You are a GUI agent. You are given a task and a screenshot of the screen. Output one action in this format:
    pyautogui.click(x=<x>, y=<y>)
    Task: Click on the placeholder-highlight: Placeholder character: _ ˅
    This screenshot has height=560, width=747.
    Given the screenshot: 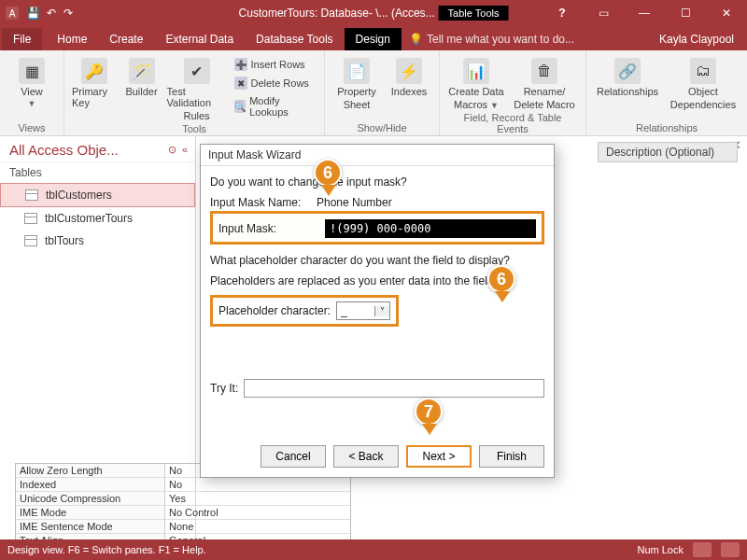 What is the action you would take?
    pyautogui.click(x=304, y=311)
    